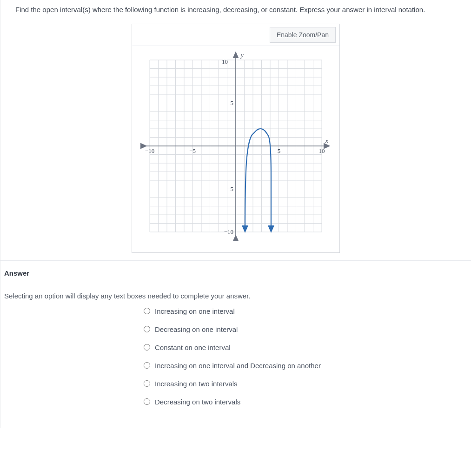 This screenshot has width=471, height=476. I want to click on option-label: Decreasing on two intervals, so click(198, 402).